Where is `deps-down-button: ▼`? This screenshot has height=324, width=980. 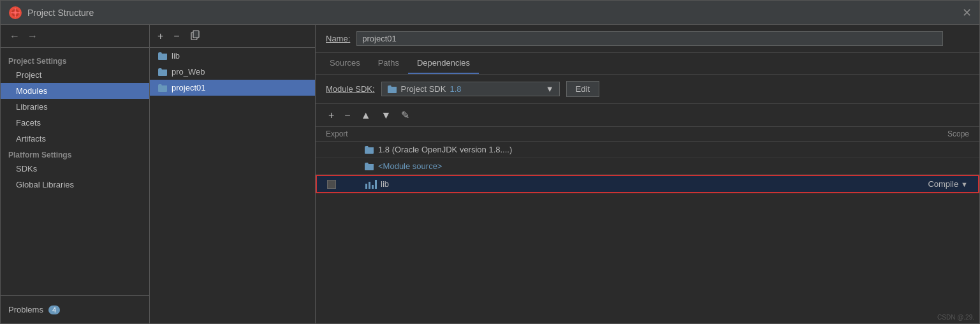
deps-down-button: ▼ is located at coordinates (386, 115).